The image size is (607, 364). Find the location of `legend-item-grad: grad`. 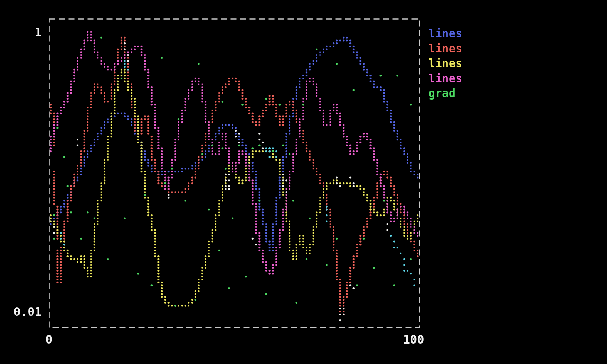

legend-item-grad: grad is located at coordinates (445, 94).